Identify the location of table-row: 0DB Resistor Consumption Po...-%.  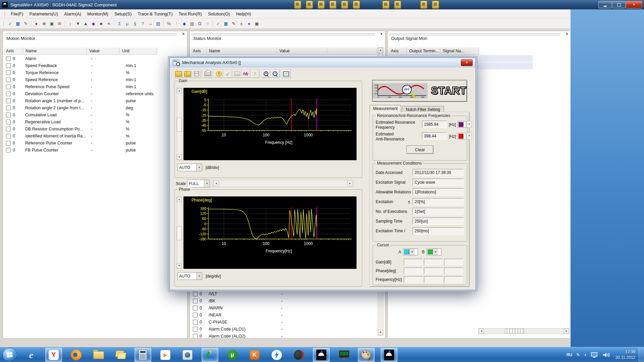
(66, 129).